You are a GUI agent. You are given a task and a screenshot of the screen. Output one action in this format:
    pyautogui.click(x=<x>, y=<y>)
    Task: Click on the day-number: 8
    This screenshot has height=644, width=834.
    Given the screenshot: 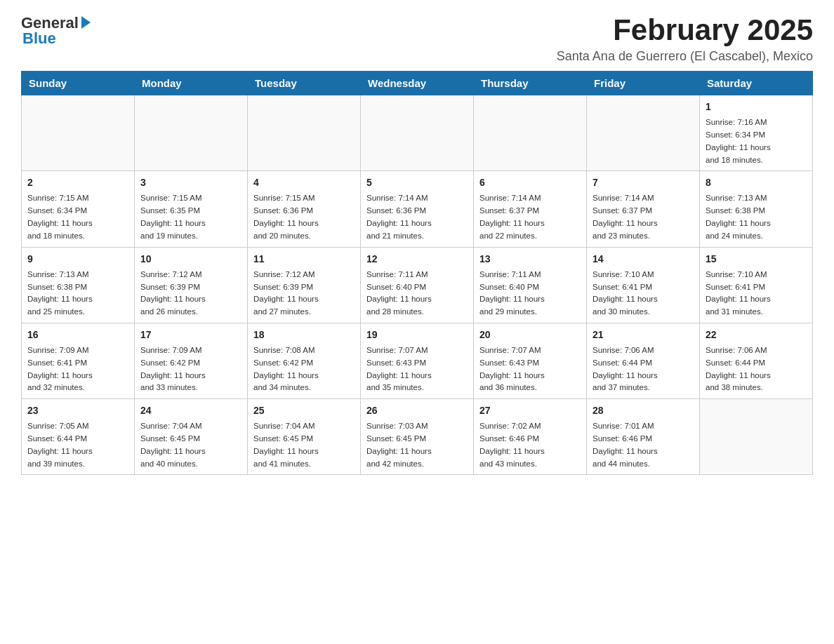 What is the action you would take?
    pyautogui.click(x=756, y=182)
    